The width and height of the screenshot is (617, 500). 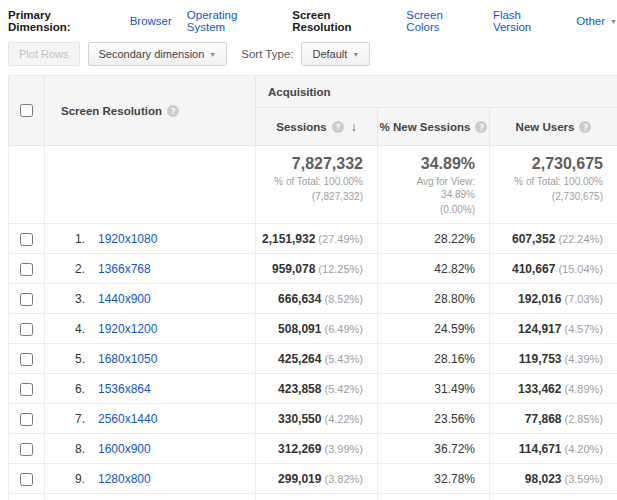 I want to click on resolution-link: 1366x768, so click(x=124, y=269).